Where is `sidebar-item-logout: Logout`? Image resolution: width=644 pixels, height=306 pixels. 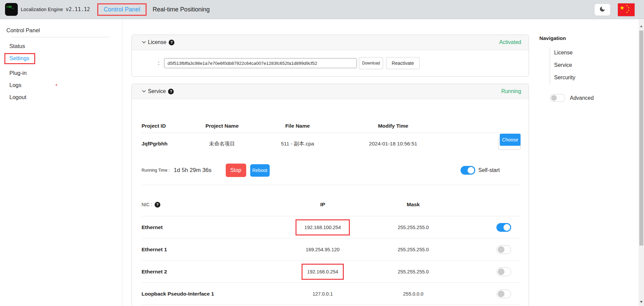
sidebar-item-logout: Logout is located at coordinates (66, 97).